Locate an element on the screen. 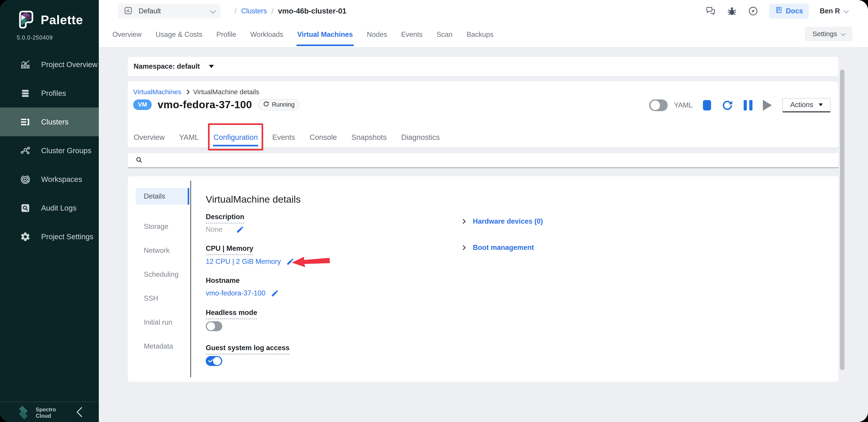 This screenshot has height=422, width=868. yaml-toggle is located at coordinates (658, 105).